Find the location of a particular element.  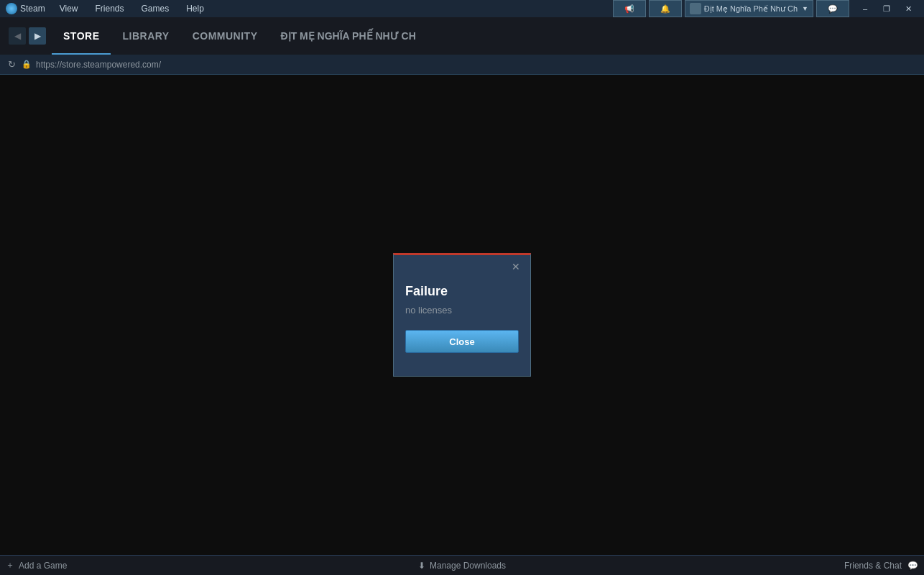

help-menu-item: Help is located at coordinates (195, 9).